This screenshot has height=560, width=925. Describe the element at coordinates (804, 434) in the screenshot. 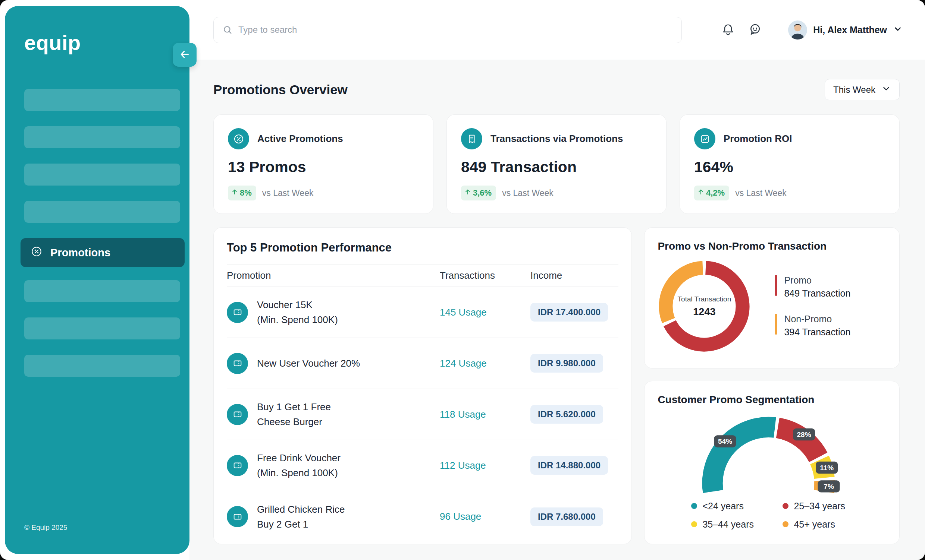

I see `svg-text: 28%` at that location.